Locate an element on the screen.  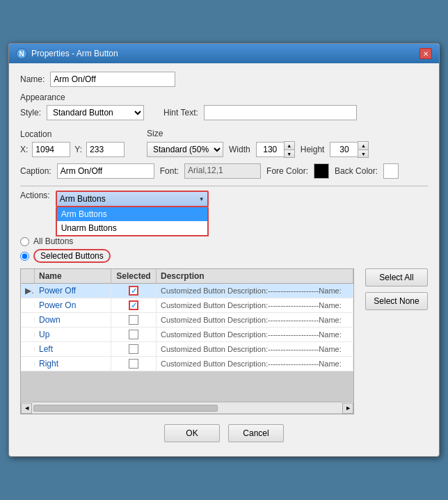
location-size-row: Location X: Y: Size Standard (50%) Width is located at coordinates (224, 142).